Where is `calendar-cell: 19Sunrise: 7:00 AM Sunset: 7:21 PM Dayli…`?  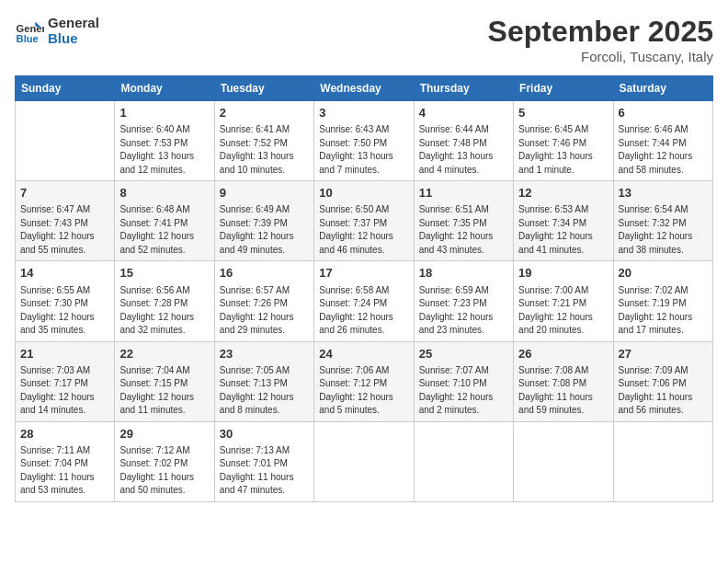 calendar-cell: 19Sunrise: 7:00 AM Sunset: 7:21 PM Dayli… is located at coordinates (563, 302).